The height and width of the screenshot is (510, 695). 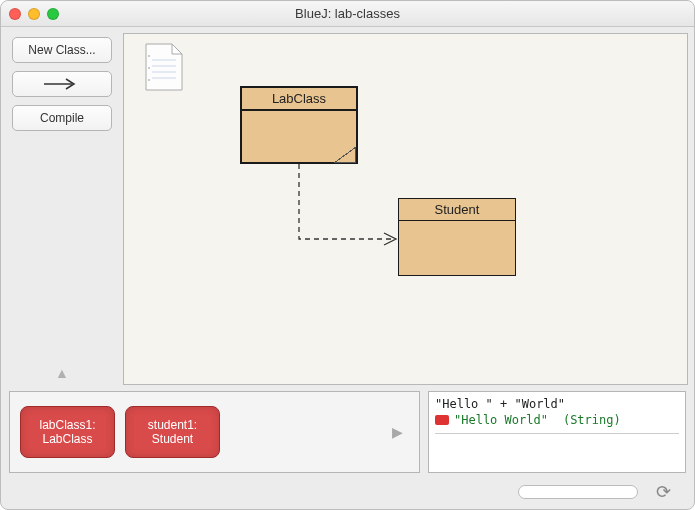 What do you see at coordinates (62, 209) in the screenshot?
I see `sidebar: New Class... Compile ▲` at bounding box center [62, 209].